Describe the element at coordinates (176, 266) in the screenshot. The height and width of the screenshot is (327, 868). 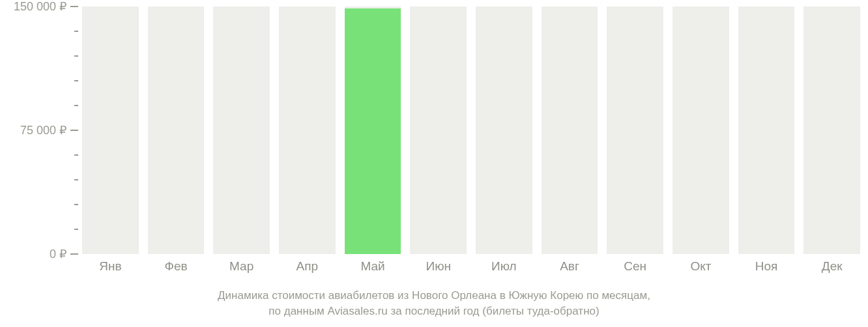
I see `x-axis-label: Фев` at that location.